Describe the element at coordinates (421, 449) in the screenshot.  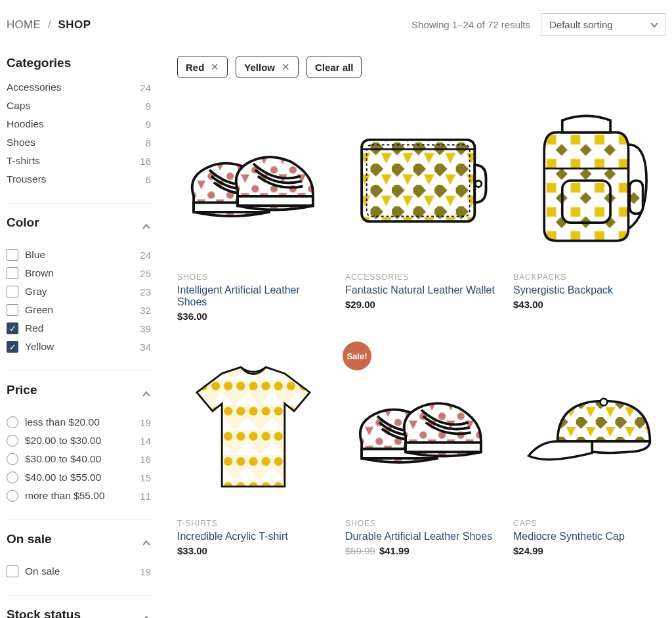
I see `product-card: Sale! SHOES Durable Artificial Leather S…` at that location.